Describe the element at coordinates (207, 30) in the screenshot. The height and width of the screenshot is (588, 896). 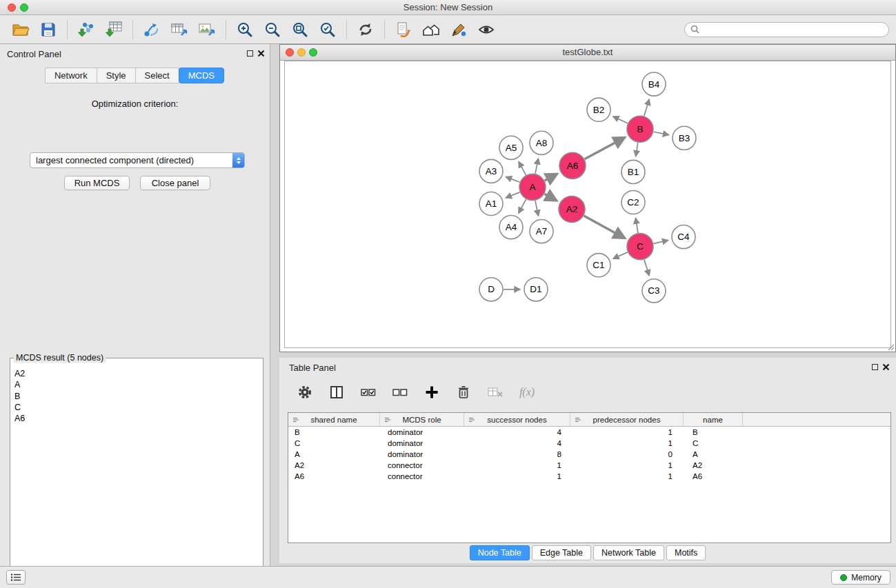
I see `export-image-button` at that location.